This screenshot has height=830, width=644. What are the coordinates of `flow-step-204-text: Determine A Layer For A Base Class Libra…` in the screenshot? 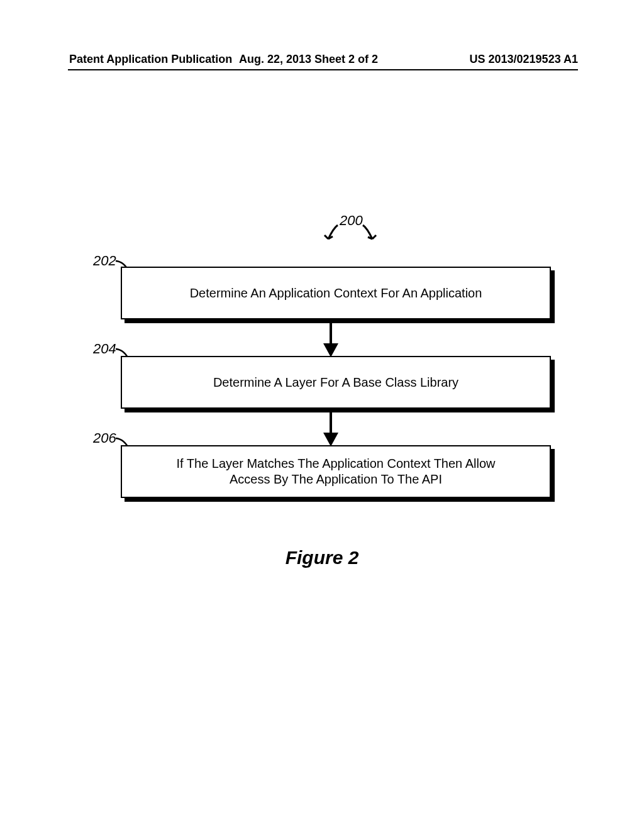 It's located at (336, 382).